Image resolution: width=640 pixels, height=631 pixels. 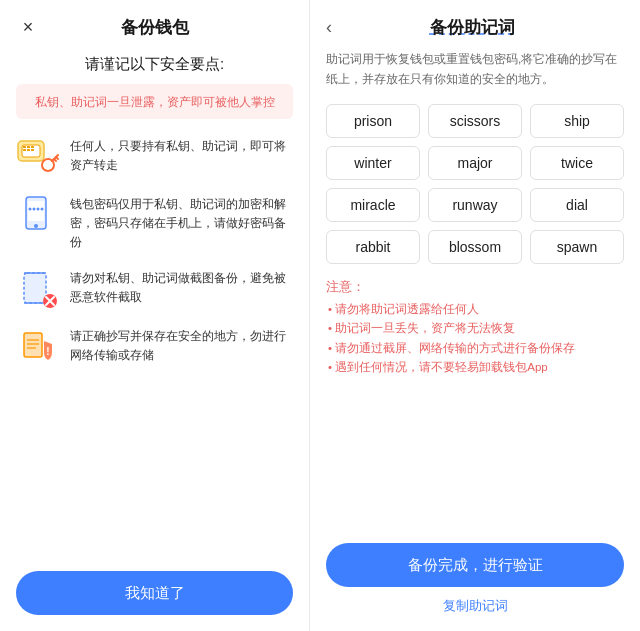 I want to click on notice-title: 注意：, so click(x=475, y=287).